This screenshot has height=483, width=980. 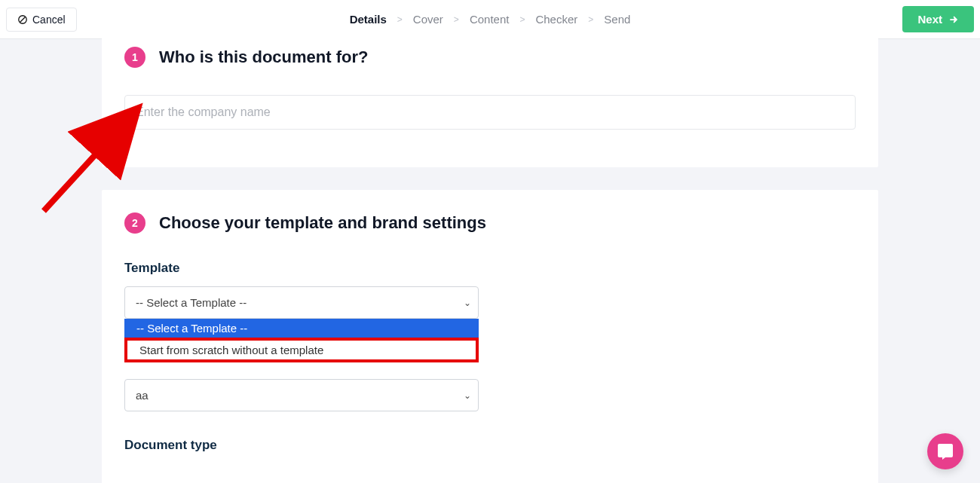 I want to click on step-badge-1: 1, so click(x=135, y=57).